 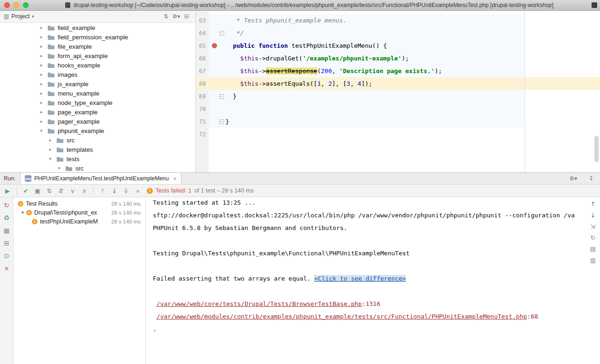 I want to click on line-number: 66, so click(x=202, y=59).